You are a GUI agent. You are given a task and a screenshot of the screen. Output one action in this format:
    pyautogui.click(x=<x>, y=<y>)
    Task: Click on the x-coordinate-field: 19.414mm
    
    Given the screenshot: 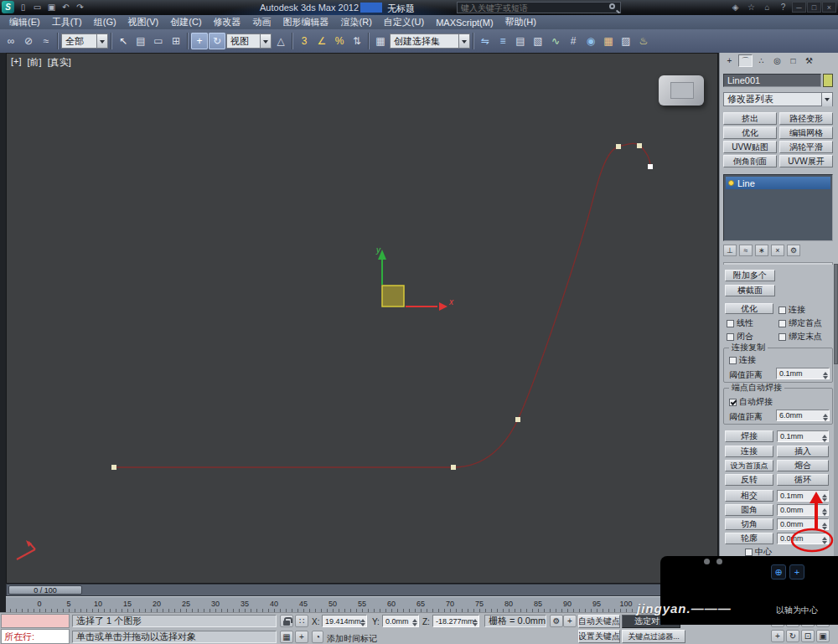 What is the action you would take?
    pyautogui.click(x=344, y=621)
    